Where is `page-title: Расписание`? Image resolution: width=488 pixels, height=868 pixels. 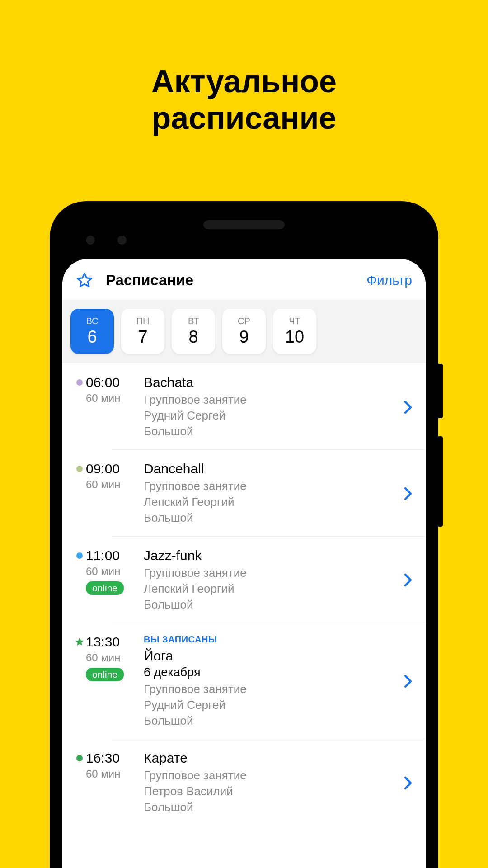 page-title: Расписание is located at coordinates (236, 280).